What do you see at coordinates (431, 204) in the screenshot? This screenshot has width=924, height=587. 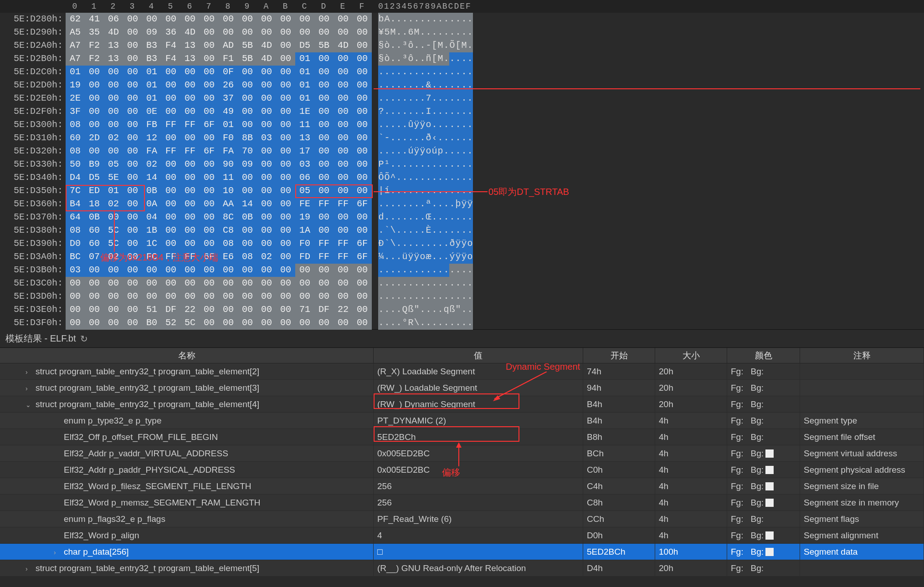 I see `hex-ascii: ........ª....þÿÿ` at bounding box center [431, 204].